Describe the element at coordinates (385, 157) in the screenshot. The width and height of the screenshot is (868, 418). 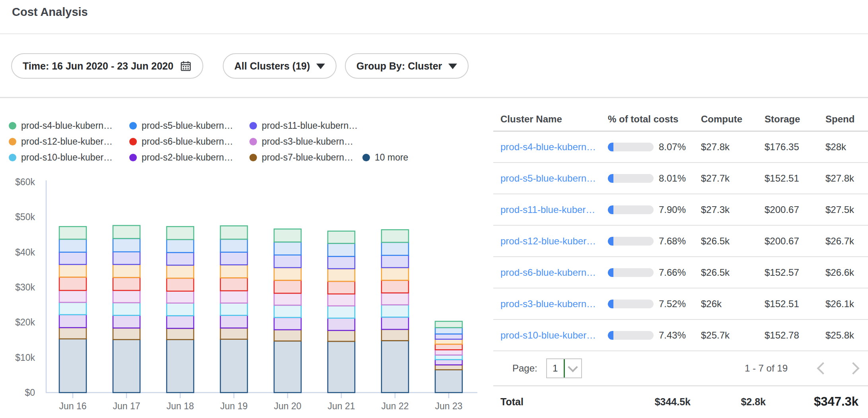
I see `legend-item-10-more: 10 more` at that location.